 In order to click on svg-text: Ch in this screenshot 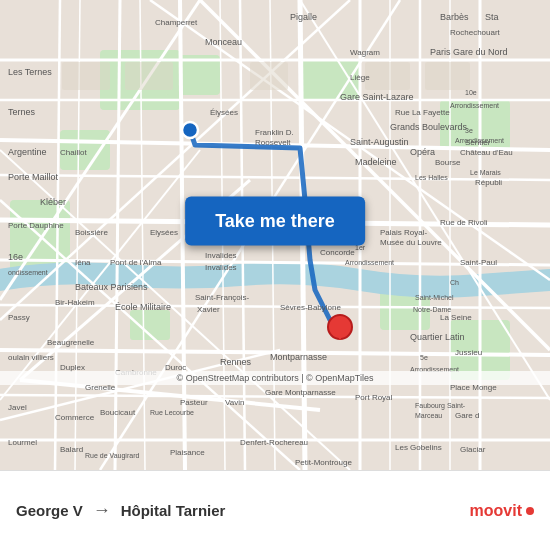, I will do `click(454, 282)`.